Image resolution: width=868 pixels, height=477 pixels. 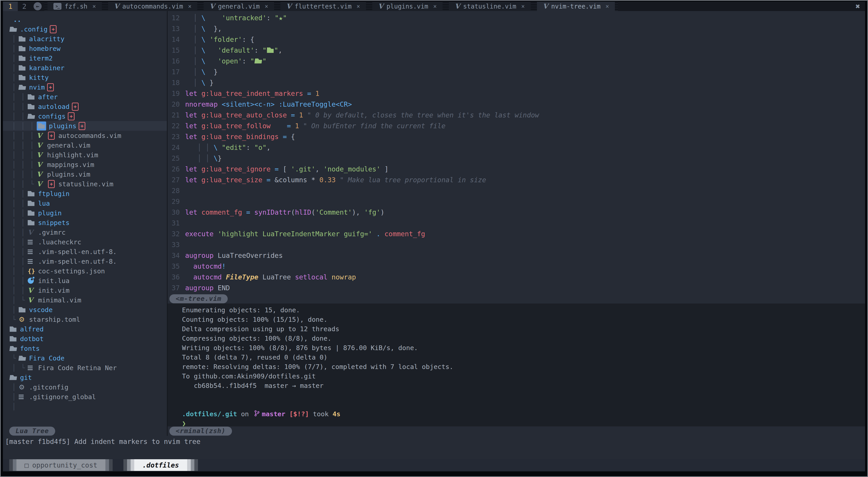 What do you see at coordinates (85, 194) in the screenshot?
I see `tree-row-ftplugin: ││ftplugin` at bounding box center [85, 194].